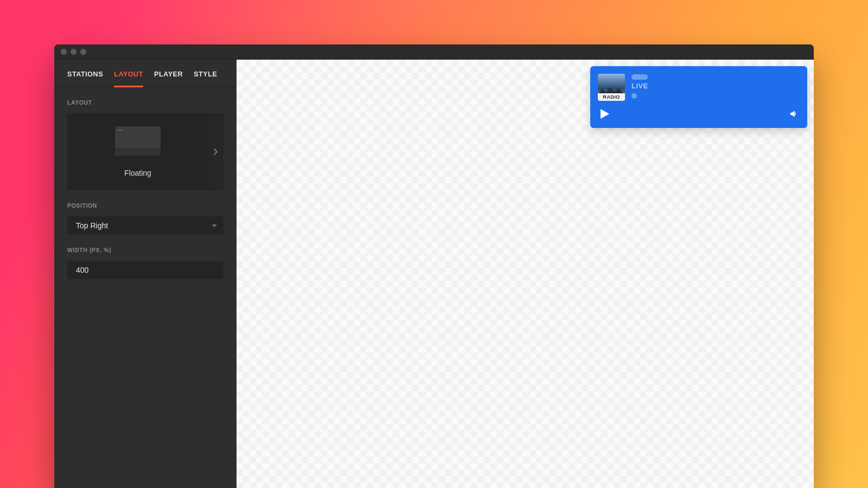 The width and height of the screenshot is (868, 488). What do you see at coordinates (74, 52) in the screenshot?
I see `window-minimize-icon` at bounding box center [74, 52].